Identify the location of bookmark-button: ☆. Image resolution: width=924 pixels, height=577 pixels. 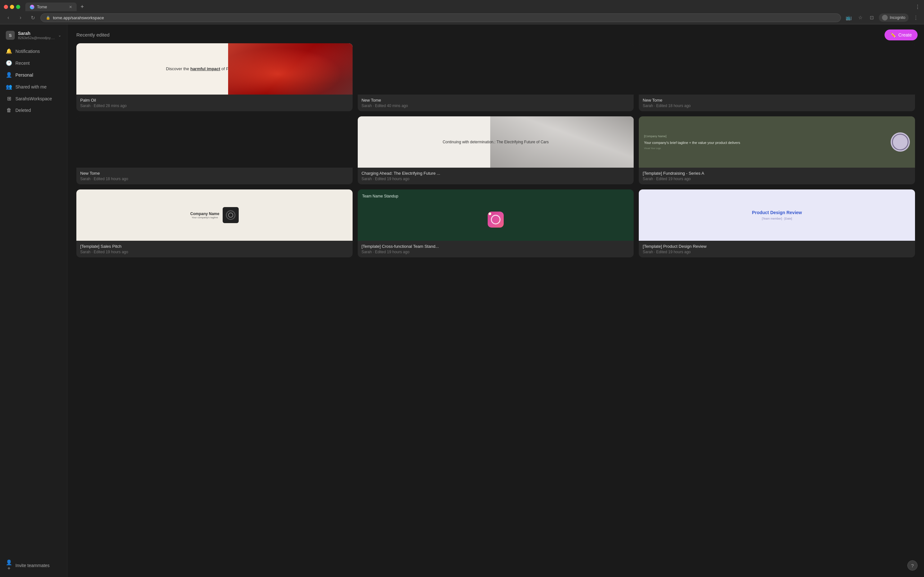
(860, 18).